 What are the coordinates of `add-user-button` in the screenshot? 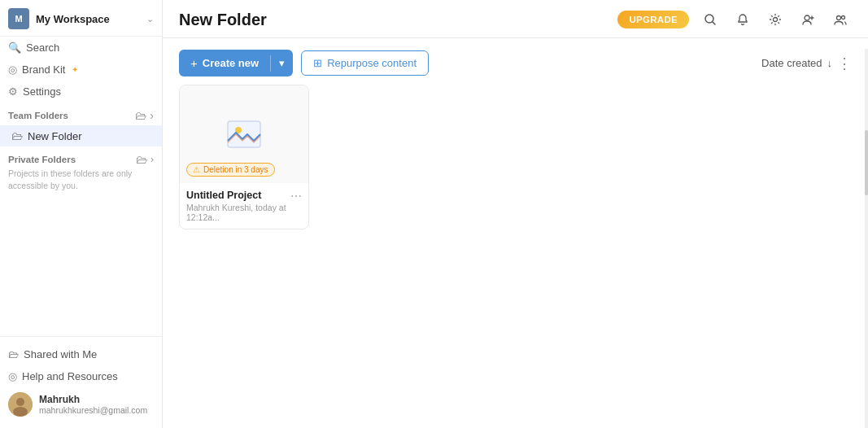 It's located at (808, 20).